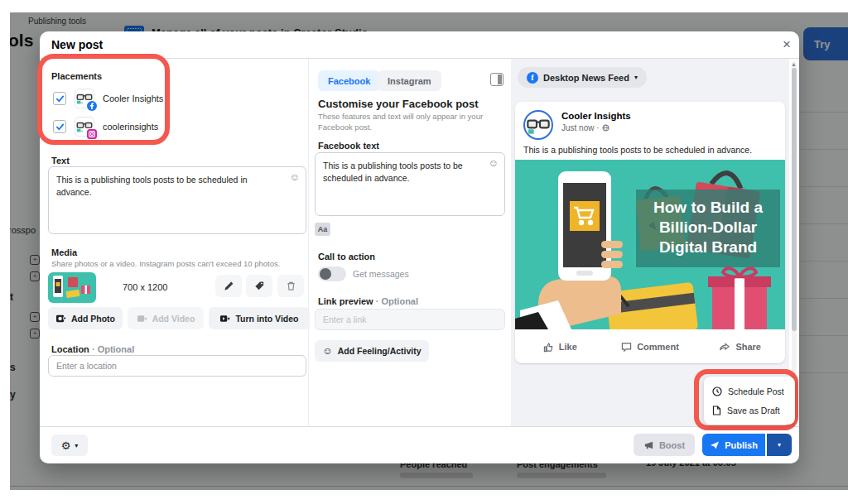 This screenshot has height=504, width=848. Describe the element at coordinates (717, 391) in the screenshot. I see `clock-icon` at that location.